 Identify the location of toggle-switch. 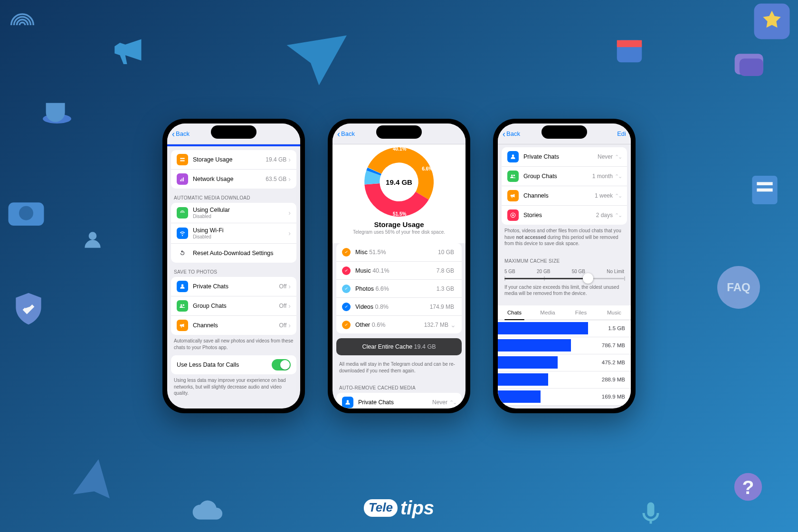
(281, 365).